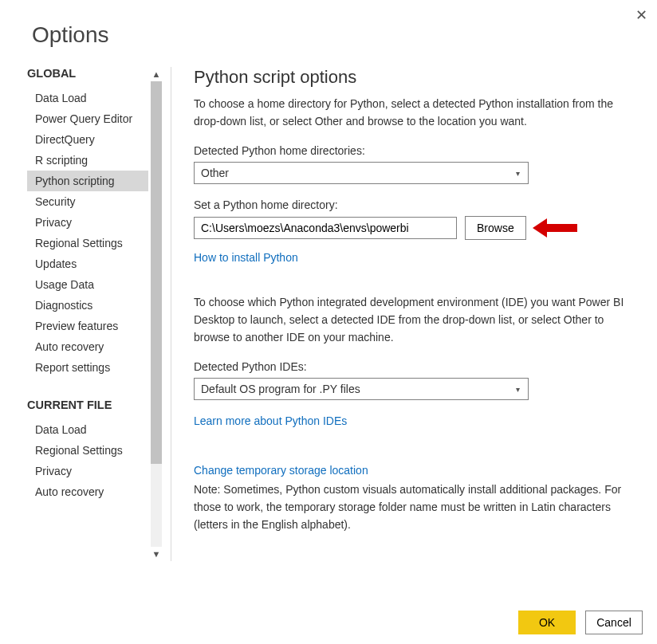 This screenshot has width=657, height=644. I want to click on link-learn-ides: Learn more about Python IDEs, so click(270, 421).